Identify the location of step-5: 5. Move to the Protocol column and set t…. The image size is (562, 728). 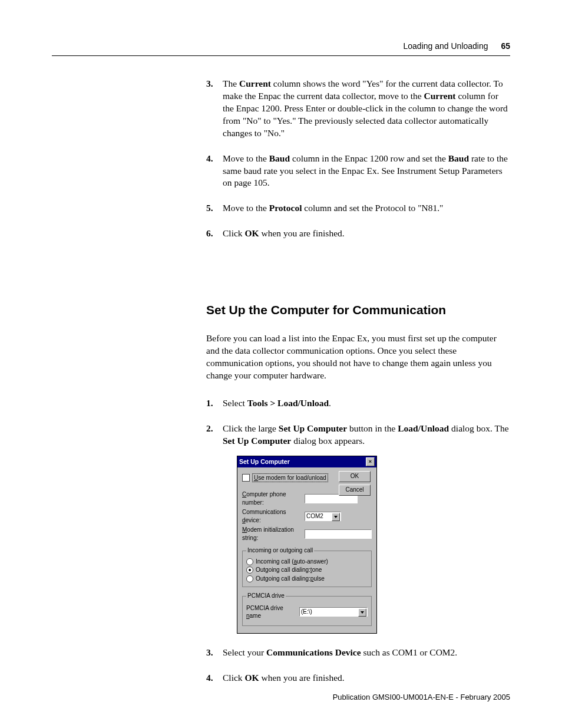
(358, 209).